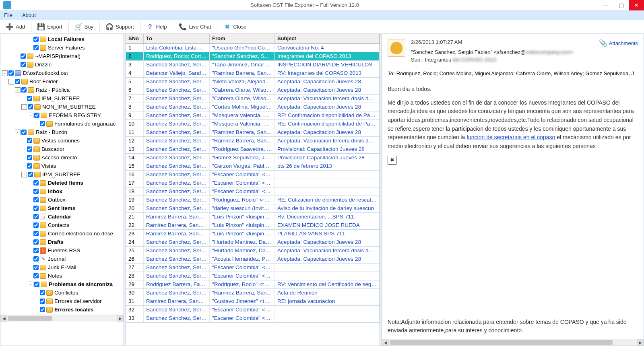 This screenshot has width=644, height=346. I want to click on grid-row: 22Ramirez Barrera, Sandra ..."Luis Pinzo…, so click(253, 225).